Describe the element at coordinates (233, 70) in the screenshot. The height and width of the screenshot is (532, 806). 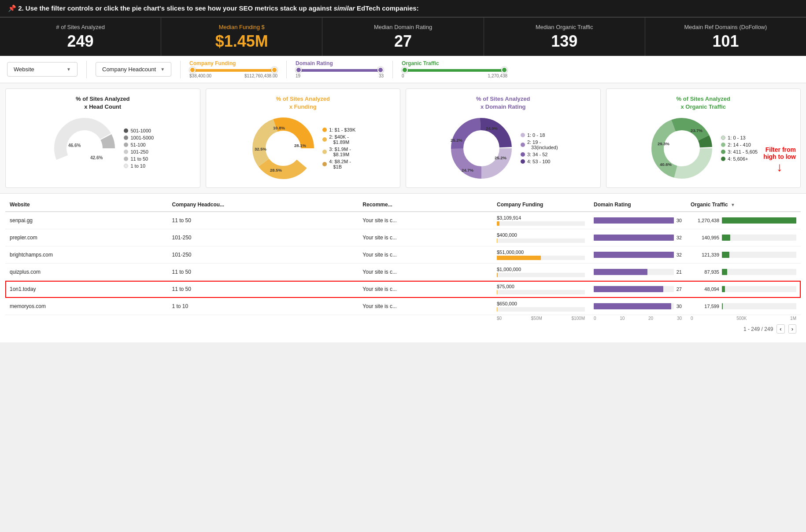
I see `funding-slider-fill` at that location.